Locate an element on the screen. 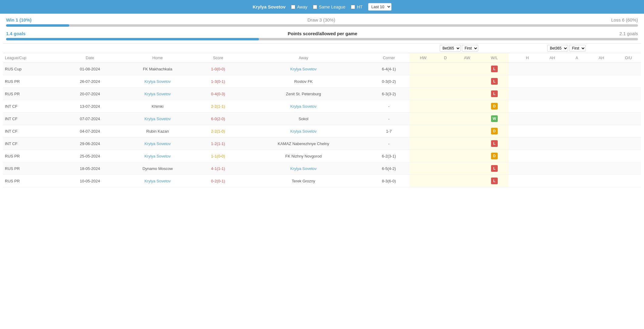 The width and height of the screenshot is (644, 329). scored-goals: 1.4 goals is located at coordinates (16, 33).